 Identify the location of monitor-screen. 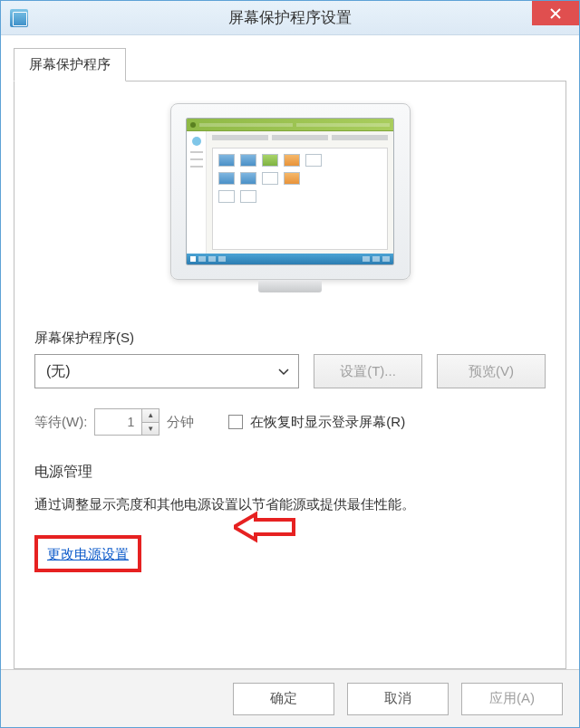
(290, 192).